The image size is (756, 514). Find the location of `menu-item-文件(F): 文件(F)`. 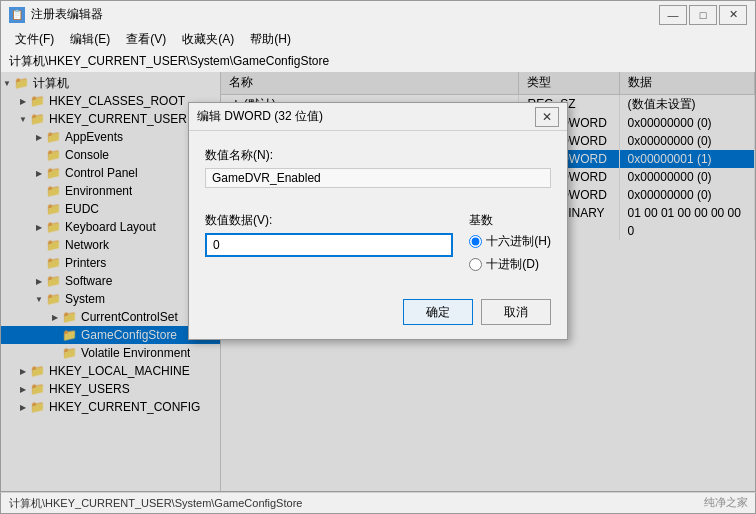

menu-item-文件(F): 文件(F) is located at coordinates (34, 40).